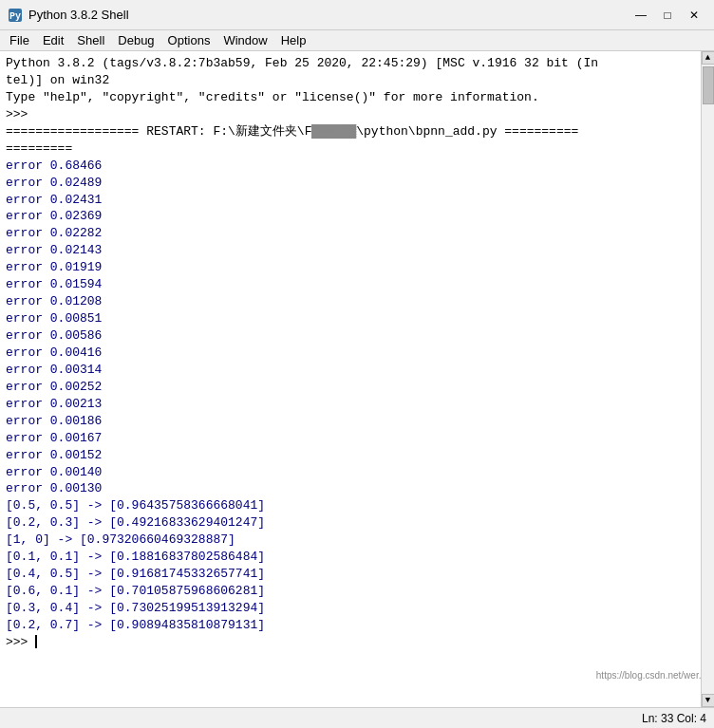 The height and width of the screenshot is (728, 714). What do you see at coordinates (357, 439) in the screenshot?
I see `error-line-17: error 0.00167` at bounding box center [357, 439].